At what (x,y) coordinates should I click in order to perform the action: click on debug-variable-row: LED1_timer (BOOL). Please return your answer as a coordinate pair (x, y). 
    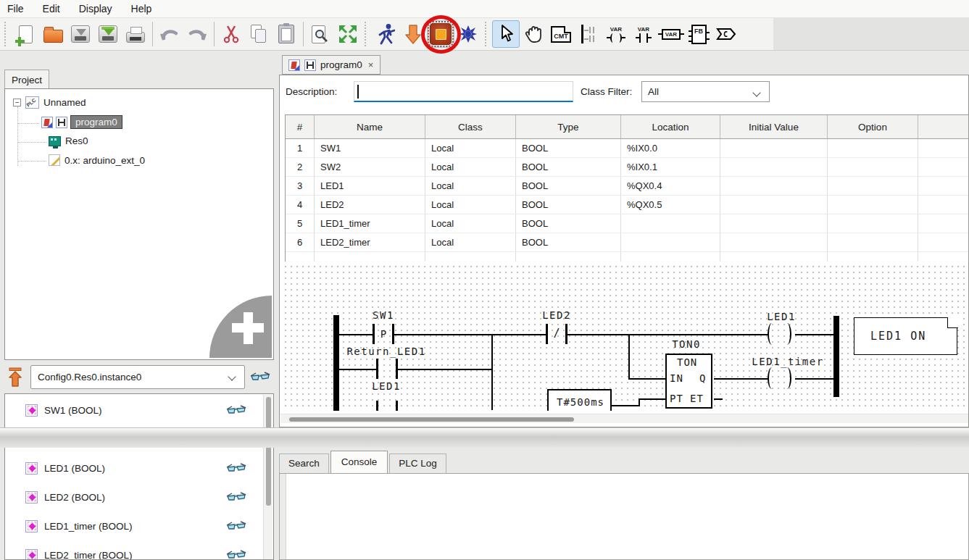
    Looking at the image, I should click on (133, 526).